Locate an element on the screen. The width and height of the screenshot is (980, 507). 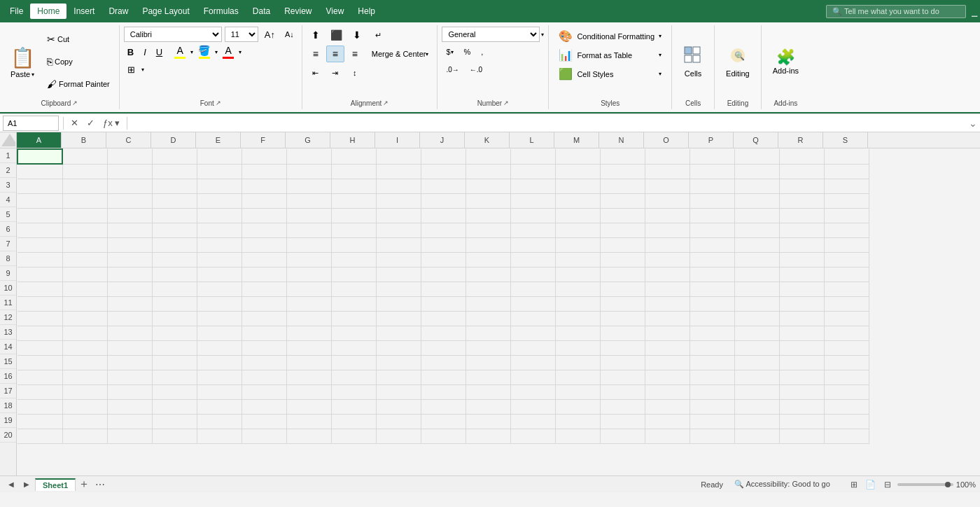
cell-L16 is located at coordinates (533, 377).